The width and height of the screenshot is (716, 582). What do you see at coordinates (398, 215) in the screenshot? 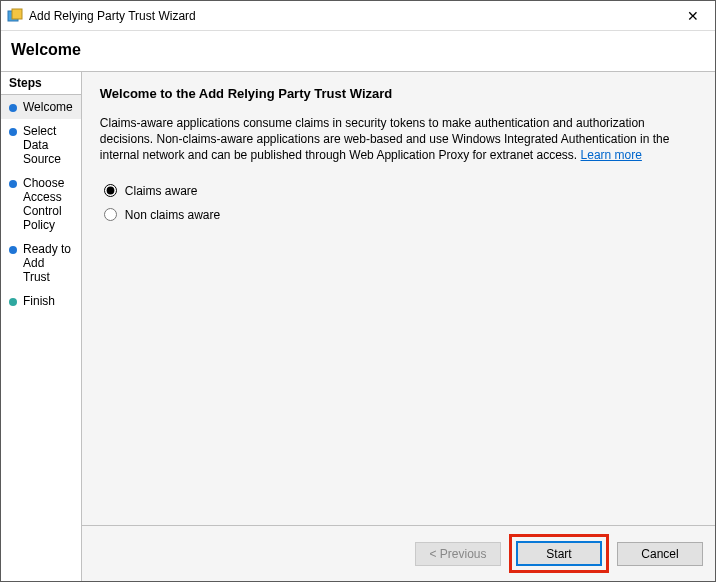
I see `radio-non-claims-aware: Non claims aware` at bounding box center [398, 215].